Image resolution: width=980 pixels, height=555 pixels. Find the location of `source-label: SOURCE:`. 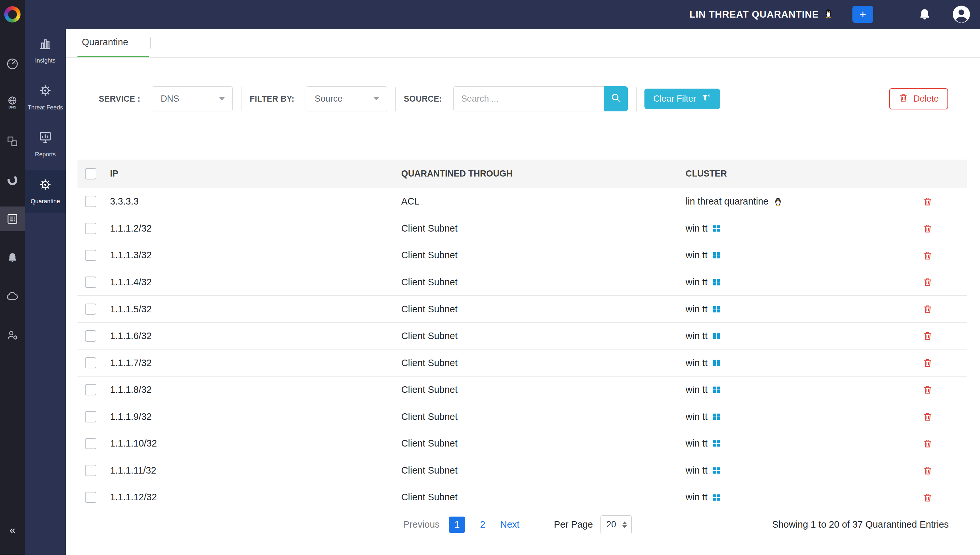

source-label: SOURCE: is located at coordinates (423, 99).